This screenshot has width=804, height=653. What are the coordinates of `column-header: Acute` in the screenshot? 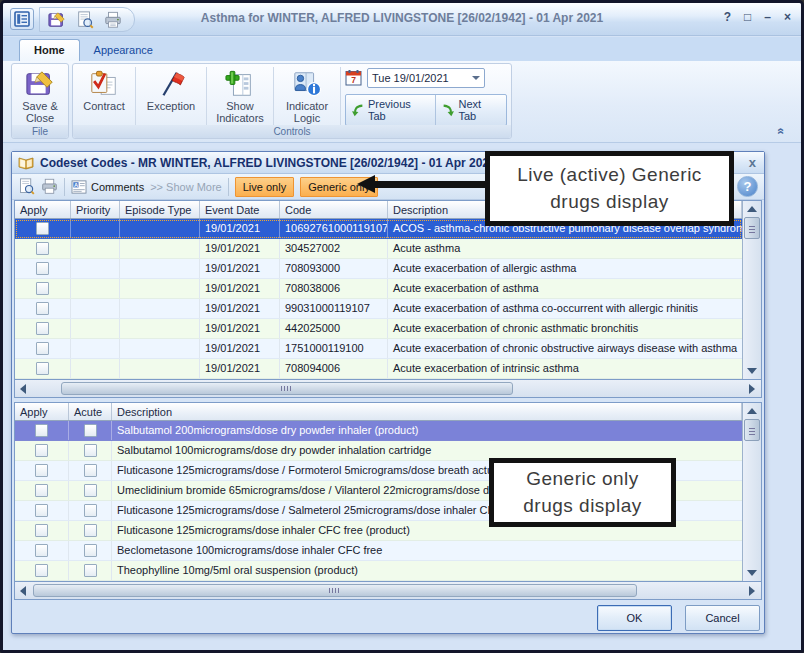 It's located at (90, 412).